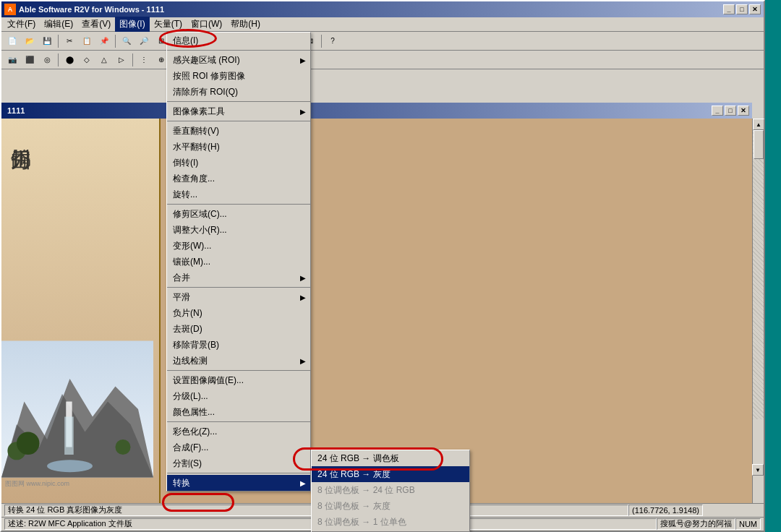  What do you see at coordinates (69, 60) in the screenshot?
I see `row2-btn4: ⬤` at bounding box center [69, 60].